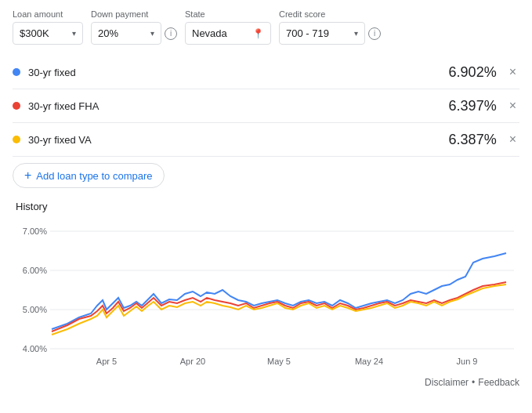  Describe the element at coordinates (126, 33) in the screenshot. I see `down-payment-dropdown: 20% ▾` at that location.